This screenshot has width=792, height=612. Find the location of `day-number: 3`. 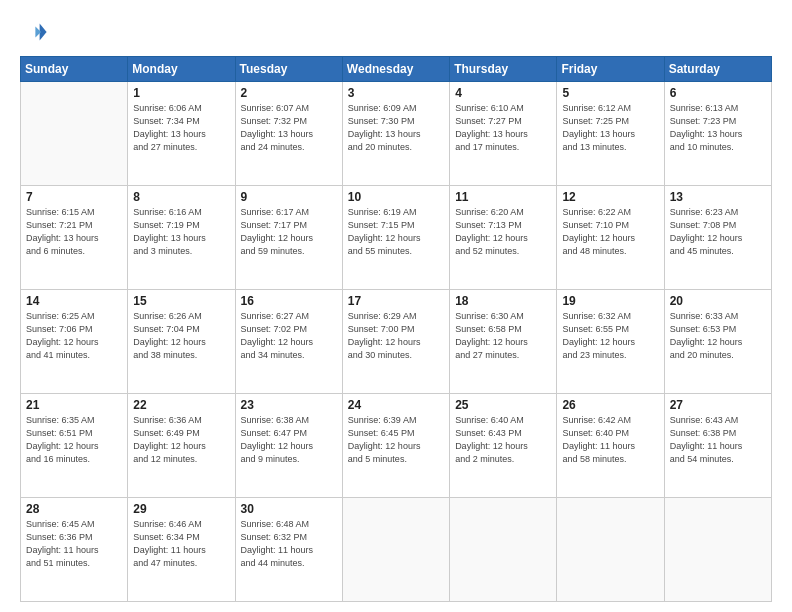

day-number: 3 is located at coordinates (396, 93).